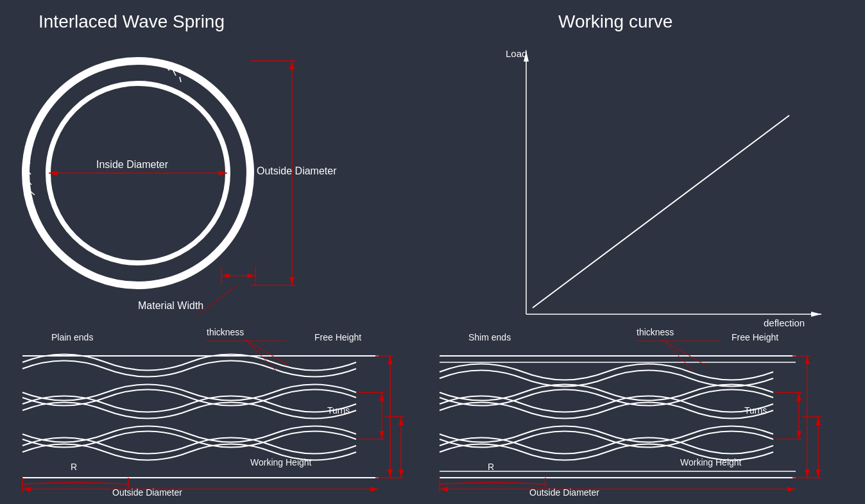 The height and width of the screenshot is (504, 865). What do you see at coordinates (296, 171) in the screenshot?
I see `outside-diameter-label: Outside Diameter` at bounding box center [296, 171].